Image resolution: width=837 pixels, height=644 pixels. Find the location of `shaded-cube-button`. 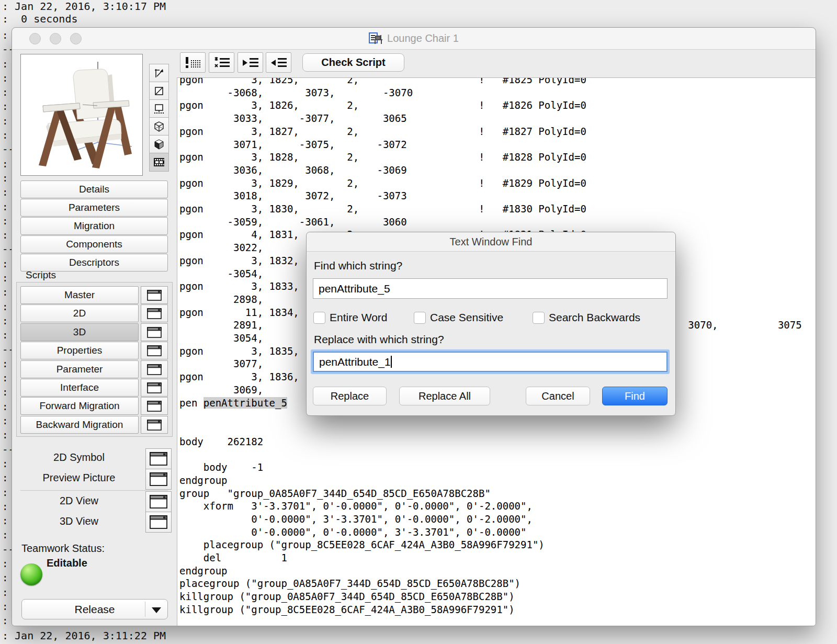

shaded-cube-button is located at coordinates (159, 144).